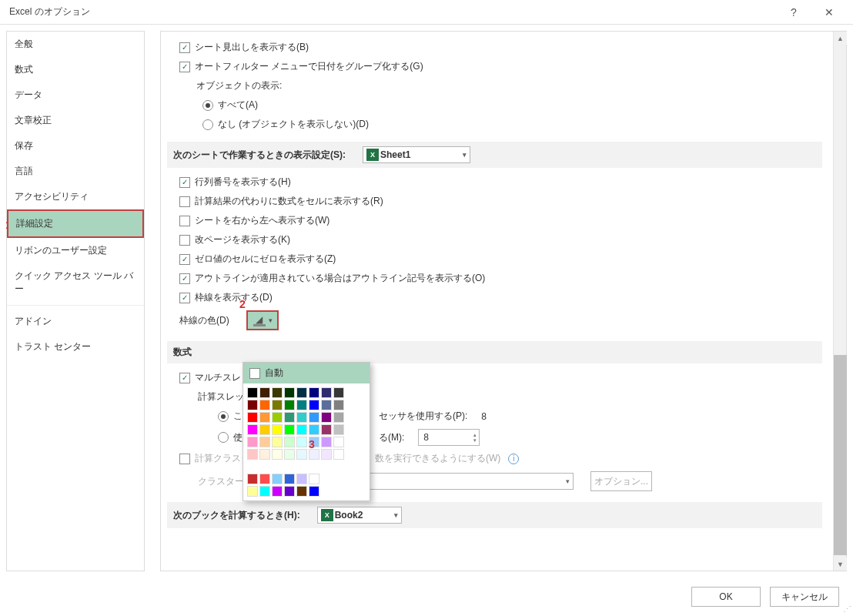 This screenshot has width=853, height=616. Describe the element at coordinates (185, 67) in the screenshot. I see `checkbox-autofilter-dates` at that location.